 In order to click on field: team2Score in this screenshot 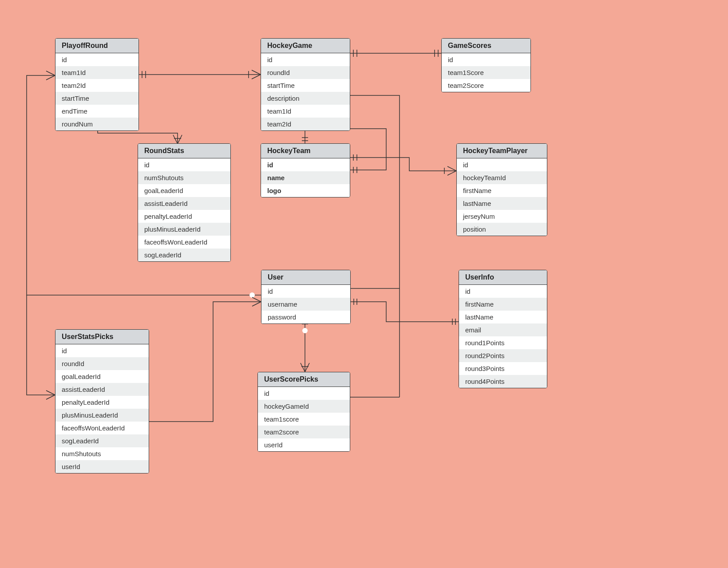, I will do `click(486, 85)`.